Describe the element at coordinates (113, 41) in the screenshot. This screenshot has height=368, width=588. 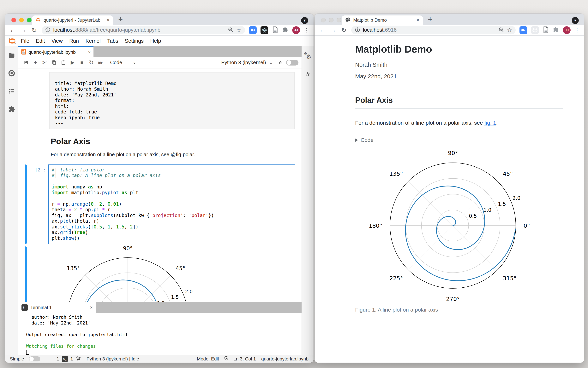
I see `menu-item-tabs: Tabs` at that location.